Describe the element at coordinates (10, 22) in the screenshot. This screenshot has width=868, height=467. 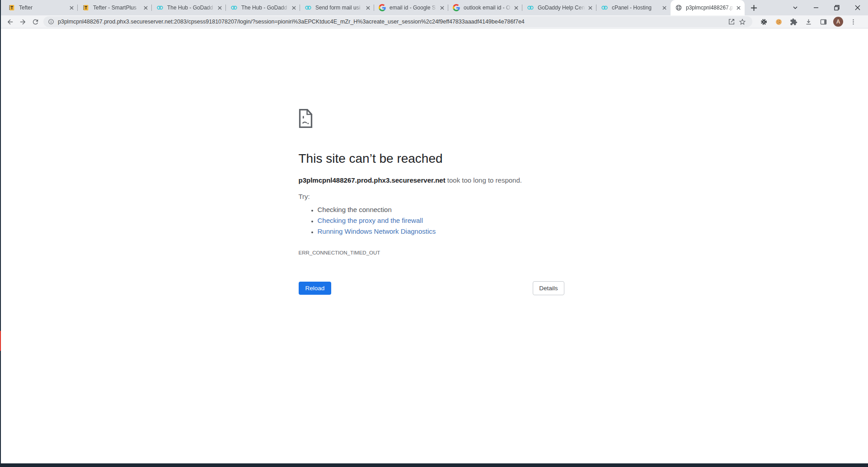
I see `back-button` at that location.